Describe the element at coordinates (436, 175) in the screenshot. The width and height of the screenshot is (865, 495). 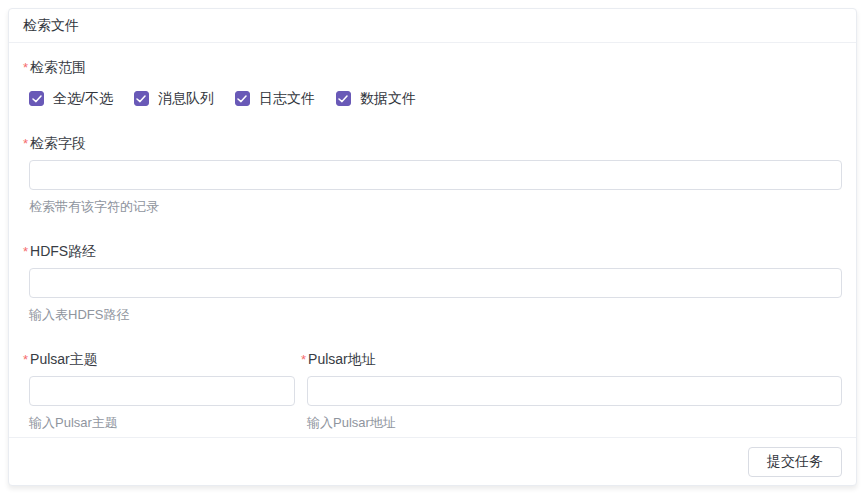
I see `search-field-input` at that location.